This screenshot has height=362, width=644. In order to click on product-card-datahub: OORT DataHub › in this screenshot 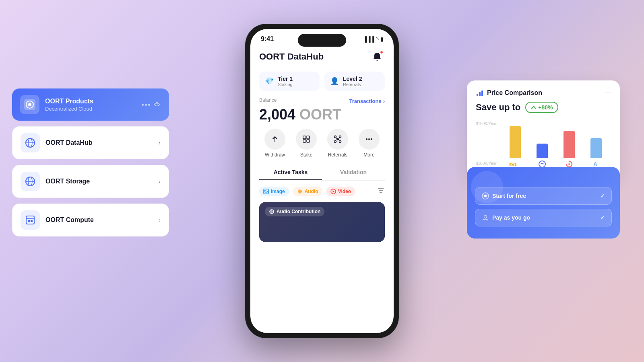, I will do `click(91, 143)`.